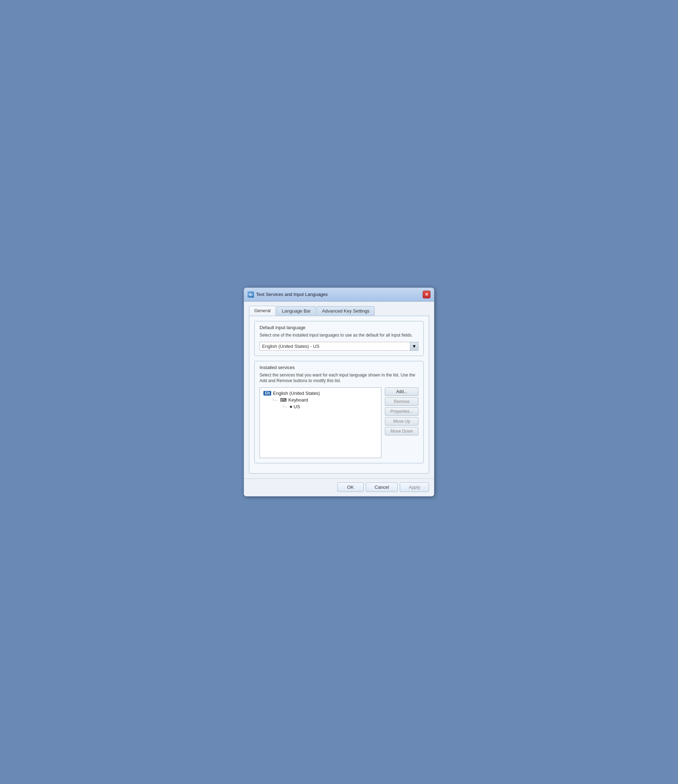 Image resolution: width=678 pixels, height=784 pixels. I want to click on default-input-title: Default input language, so click(339, 328).